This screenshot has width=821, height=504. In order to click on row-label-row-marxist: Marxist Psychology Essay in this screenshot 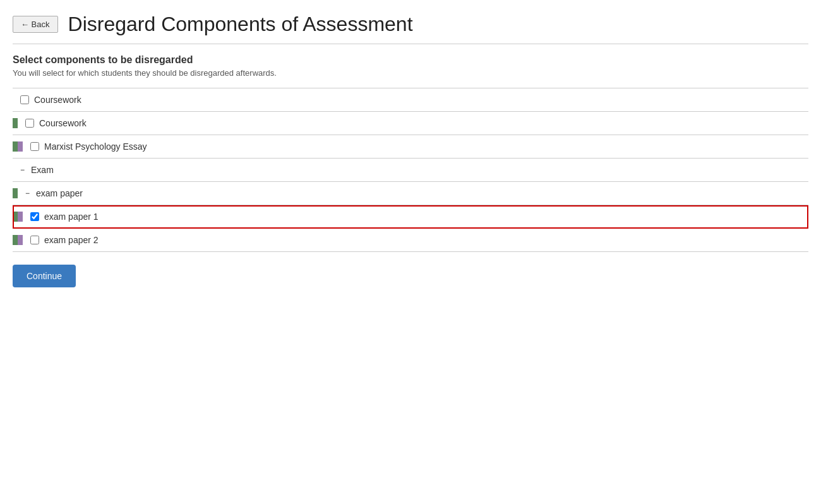, I will do `click(96, 147)`.